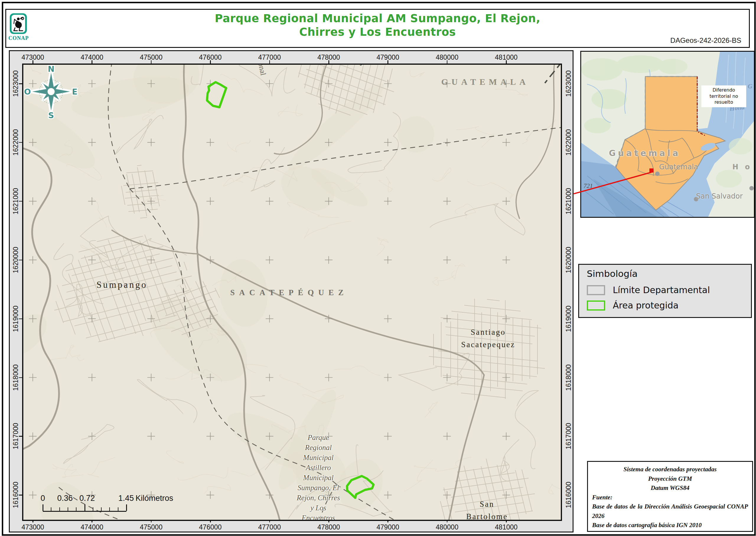 This screenshot has height=536, width=756. I want to click on header: CONAP Parque Regional Municipal AM Sumpa…, so click(377, 28).